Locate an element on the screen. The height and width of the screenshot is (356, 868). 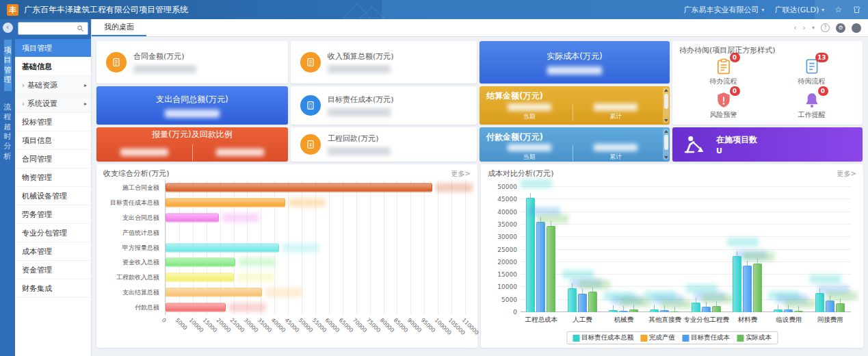
bar-目标责任成本-临设费用 is located at coordinates (788, 311).